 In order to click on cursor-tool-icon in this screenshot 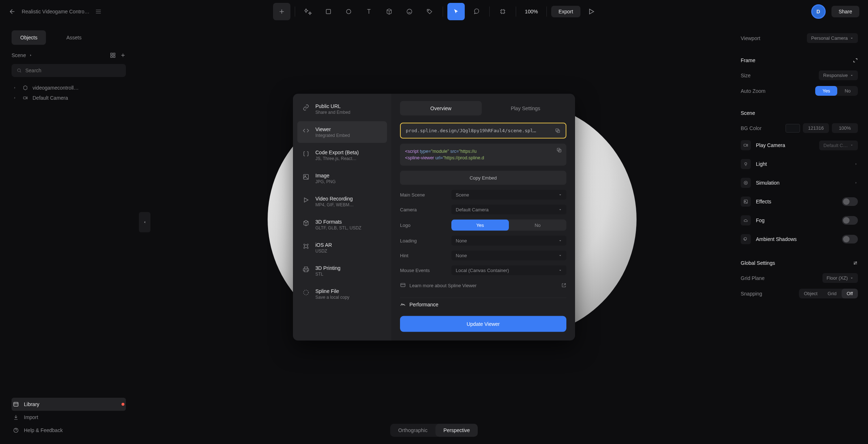, I will do `click(456, 12)`.